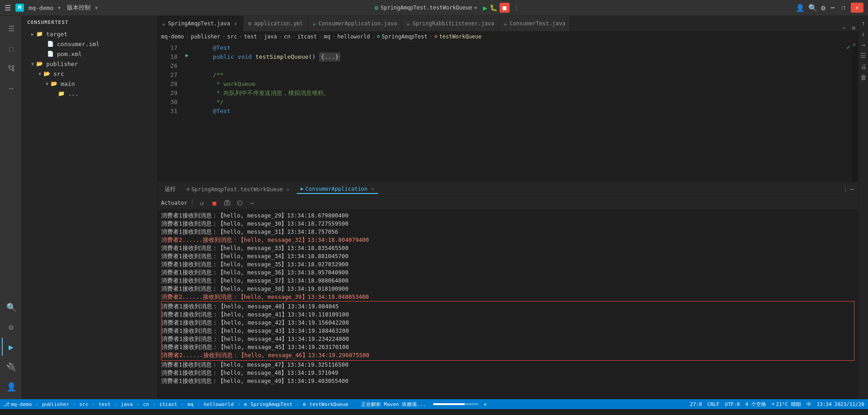 The width and height of the screenshot is (868, 415). I want to click on file-tree-item-main: ▼ 📂 main, so click(90, 84).